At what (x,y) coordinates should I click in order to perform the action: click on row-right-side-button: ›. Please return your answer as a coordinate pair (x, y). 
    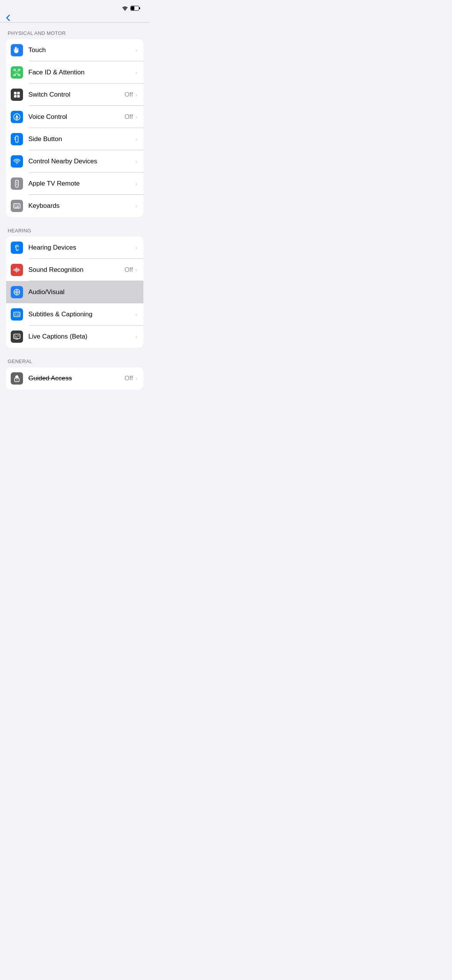
    Looking at the image, I should click on (136, 139).